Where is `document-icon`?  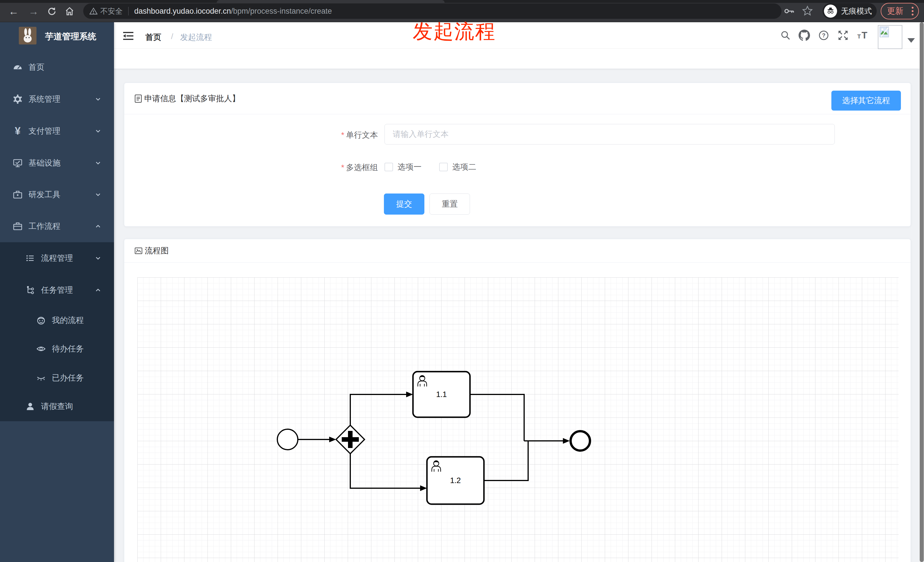
document-icon is located at coordinates (138, 99).